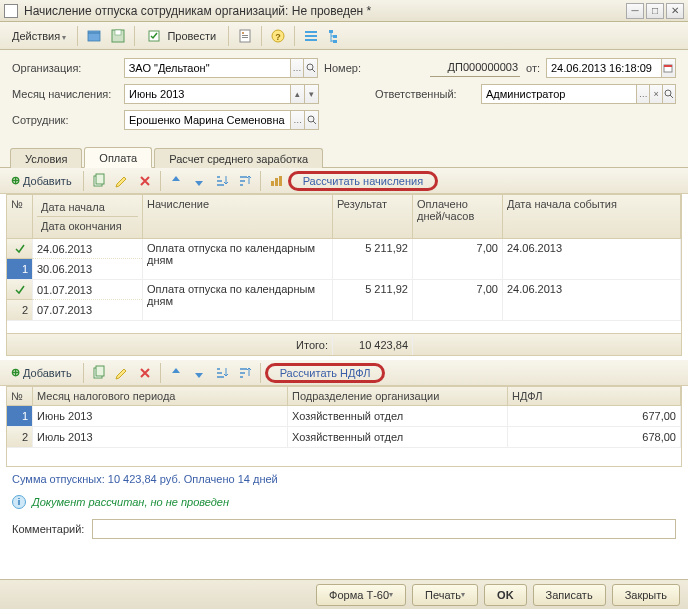  What do you see at coordinates (344, 529) in the screenshot?
I see `comment-row: Комментарий:` at bounding box center [344, 529].